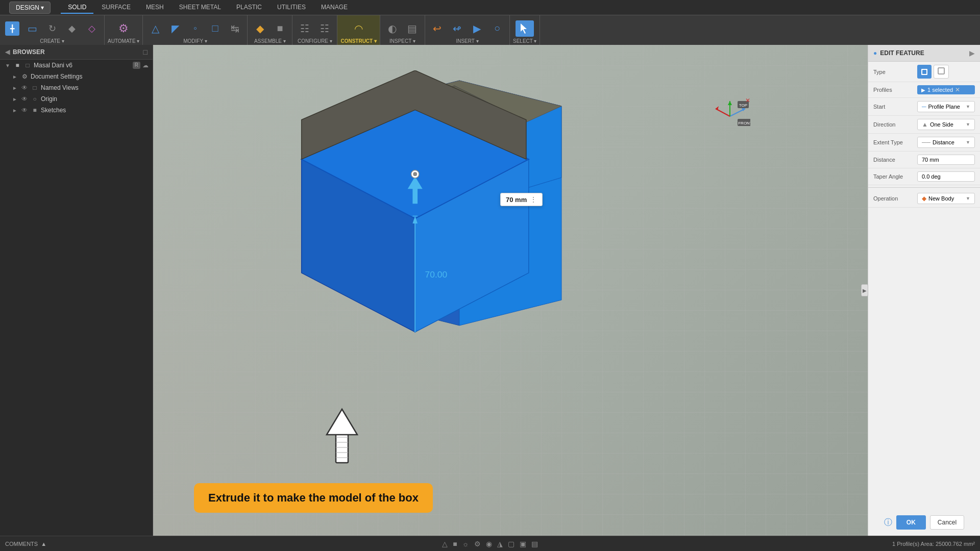  What do you see at coordinates (315, 41) in the screenshot?
I see `configure-label: CONFIGURE ▾` at bounding box center [315, 41].